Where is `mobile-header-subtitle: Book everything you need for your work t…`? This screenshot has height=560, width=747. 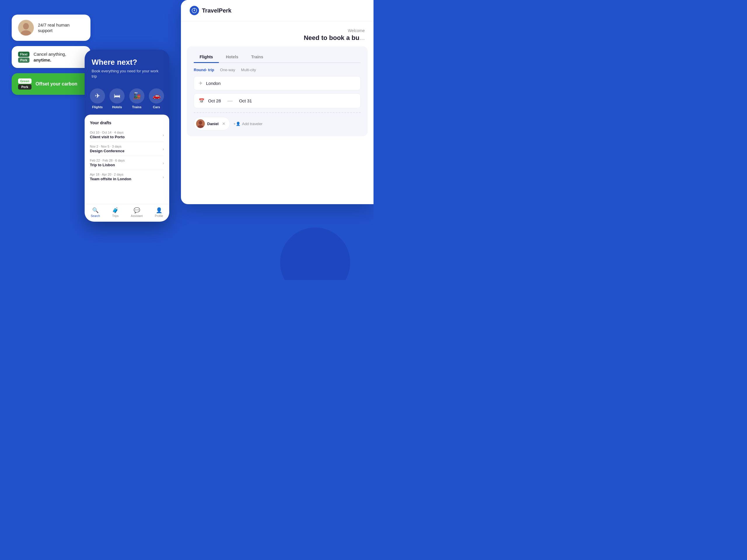 mobile-header-subtitle: Book everything you need for your work t… is located at coordinates (127, 74).